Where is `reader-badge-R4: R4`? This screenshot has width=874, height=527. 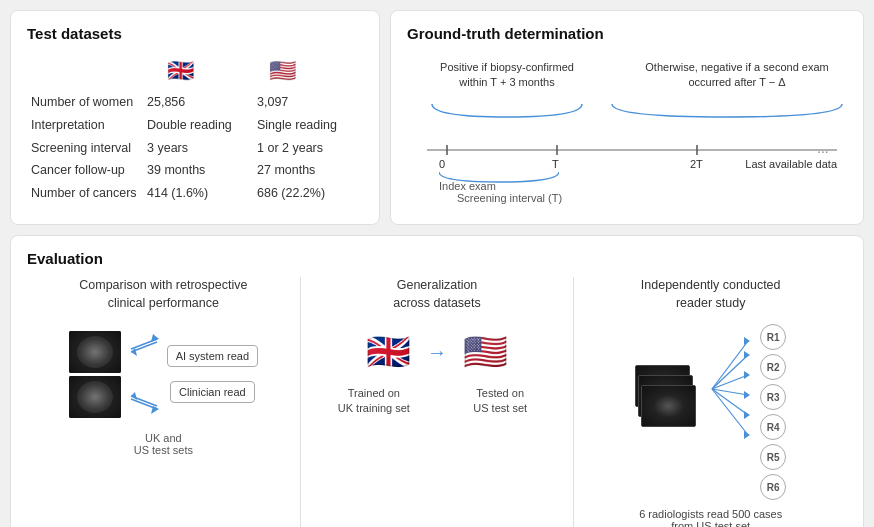 reader-badge-R4: R4 is located at coordinates (773, 427).